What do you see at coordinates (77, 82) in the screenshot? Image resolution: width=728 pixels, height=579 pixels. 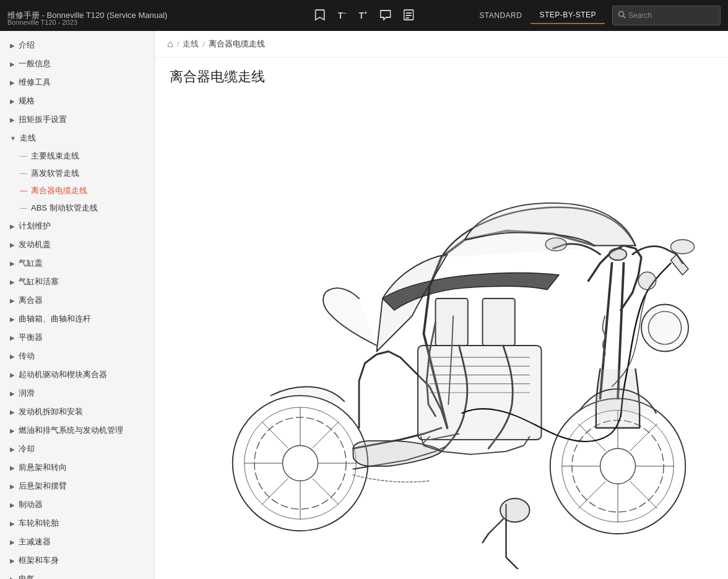 I see `sidebar-item-tools: ▶ 维修工具` at bounding box center [77, 82].